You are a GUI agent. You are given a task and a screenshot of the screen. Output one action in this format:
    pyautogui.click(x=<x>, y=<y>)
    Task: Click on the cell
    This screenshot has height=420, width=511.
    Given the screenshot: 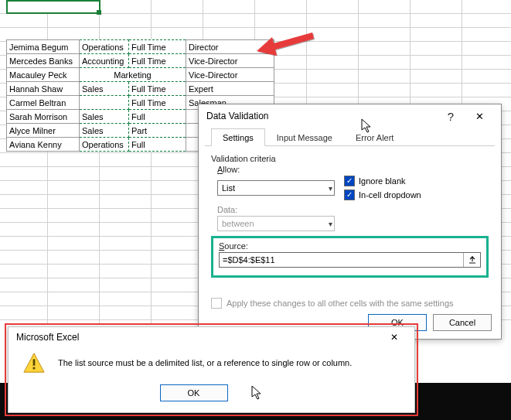 What is the action you would take?
    pyautogui.click(x=104, y=103)
    